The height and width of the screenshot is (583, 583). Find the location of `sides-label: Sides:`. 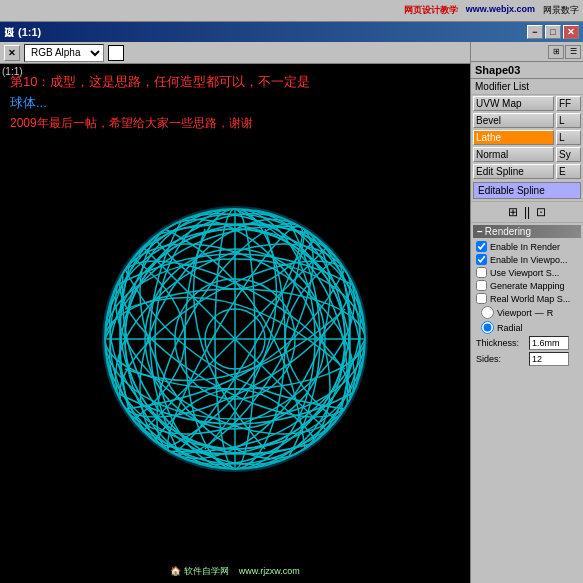

sides-label: Sides: is located at coordinates (501, 359).